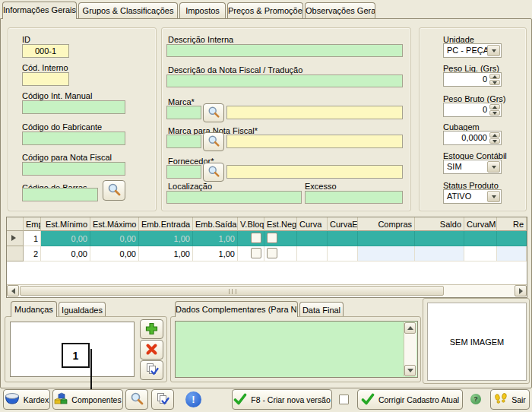 This screenshot has height=412, width=532. What do you see at coordinates (65, 224) in the screenshot?
I see `col-est-minimo: Est.Mínimo` at bounding box center [65, 224].